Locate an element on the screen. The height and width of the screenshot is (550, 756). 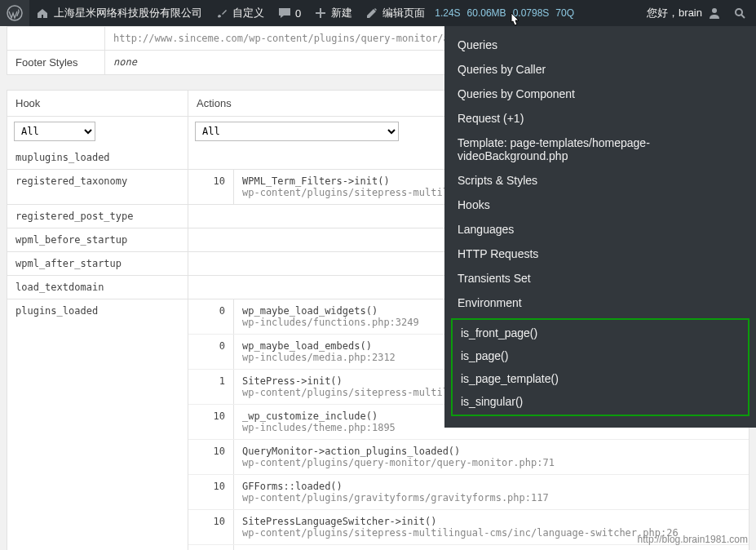
qm-menu-item: Queries is located at coordinates (600, 45).